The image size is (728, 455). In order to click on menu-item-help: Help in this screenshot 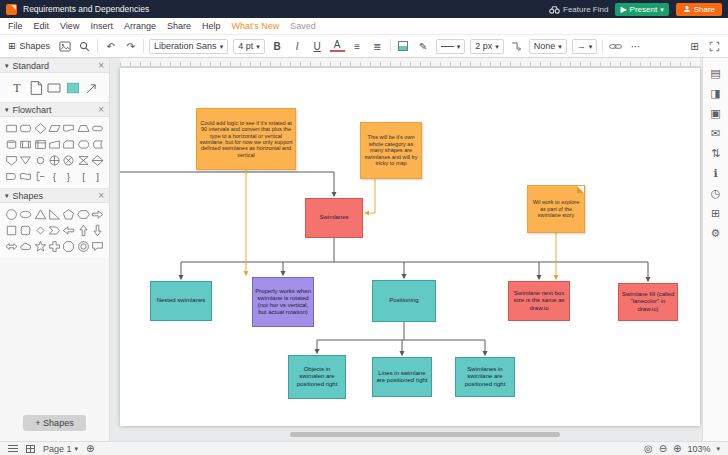, I will do `click(212, 26)`.